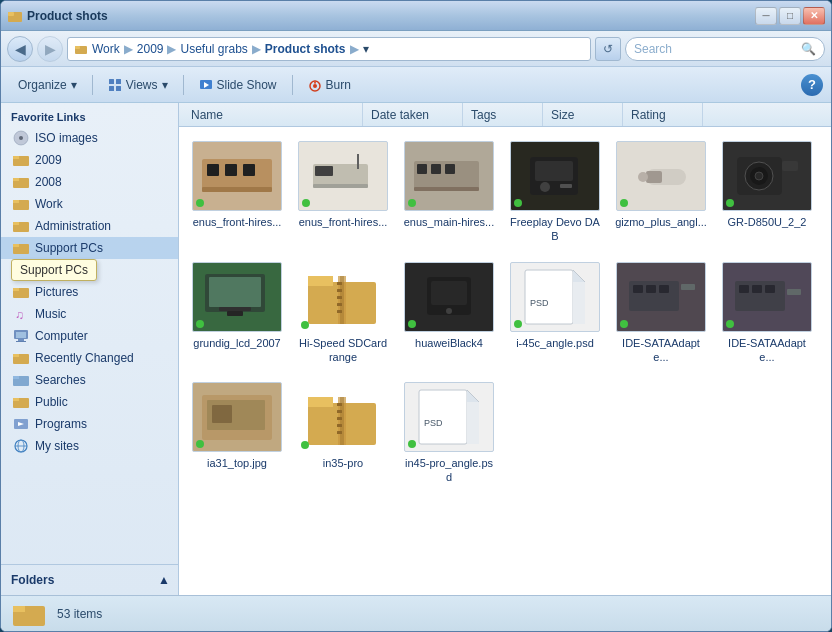 Image resolution: width=832 pixels, height=632 pixels. Describe the element at coordinates (90, 204) in the screenshot. I see `sidebar-item-work: Work` at that location.